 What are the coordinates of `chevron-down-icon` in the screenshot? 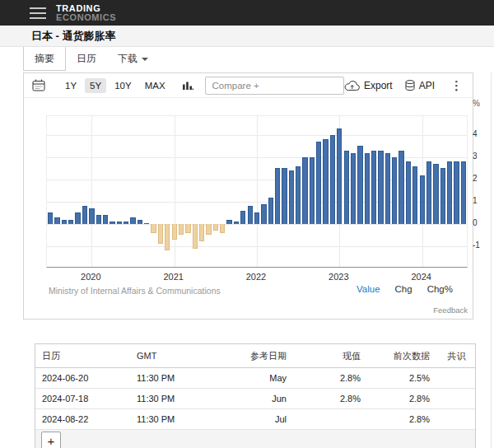 It's located at (145, 59).